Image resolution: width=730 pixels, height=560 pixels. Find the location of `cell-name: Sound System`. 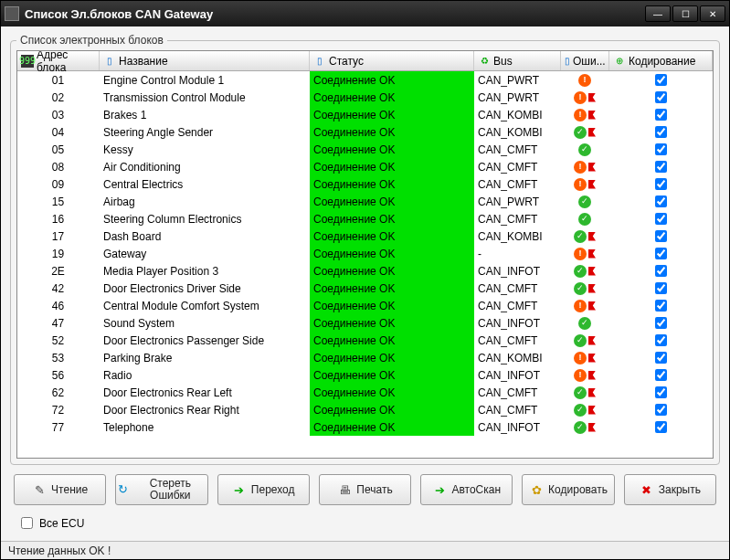

cell-name: Sound System is located at coordinates (205, 323).